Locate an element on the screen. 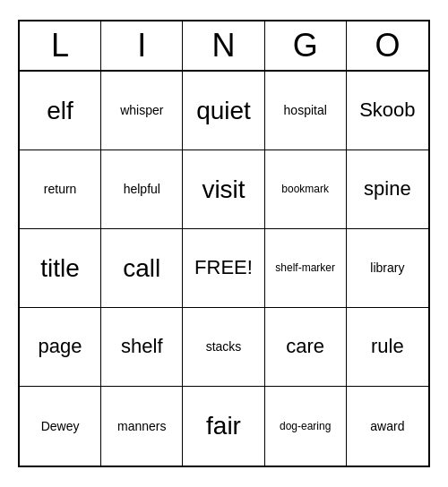 The image size is (448, 487). cell-text-r3-c4: rule is located at coordinates (387, 346).